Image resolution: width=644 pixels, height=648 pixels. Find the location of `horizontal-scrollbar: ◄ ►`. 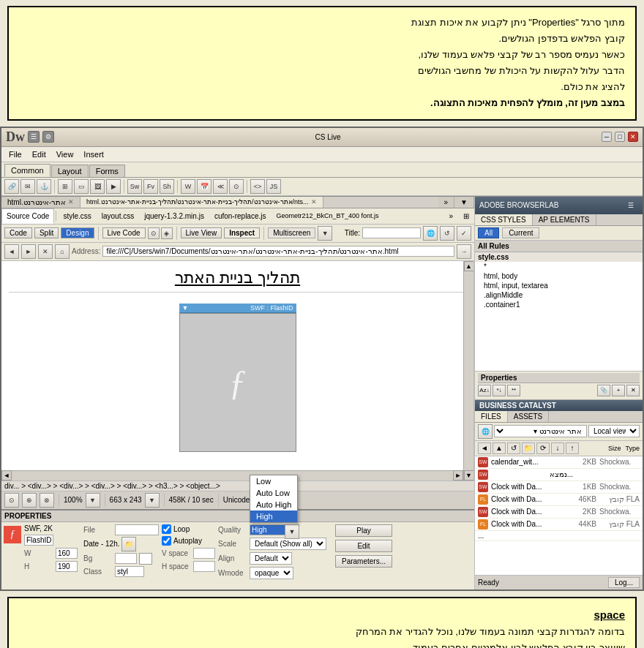

horizontal-scrollbar: ◄ ► is located at coordinates (233, 475).